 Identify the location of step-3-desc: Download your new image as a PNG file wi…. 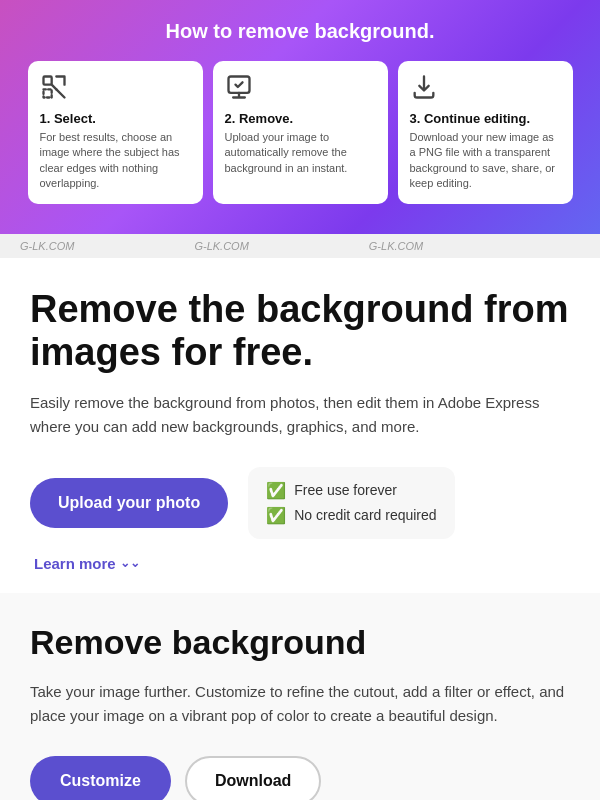
(486, 161).